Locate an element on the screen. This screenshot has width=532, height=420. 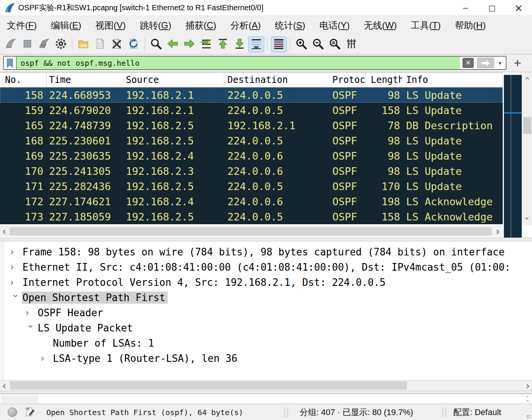
zoom-reset-button is located at coordinates (335, 44).